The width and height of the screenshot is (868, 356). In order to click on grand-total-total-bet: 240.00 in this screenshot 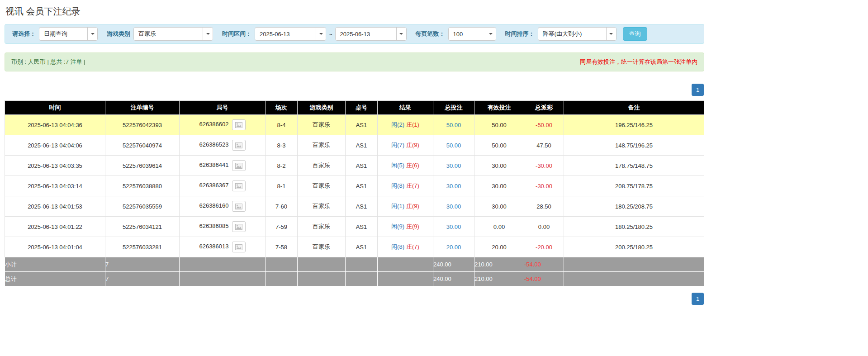, I will do `click(454, 279)`.